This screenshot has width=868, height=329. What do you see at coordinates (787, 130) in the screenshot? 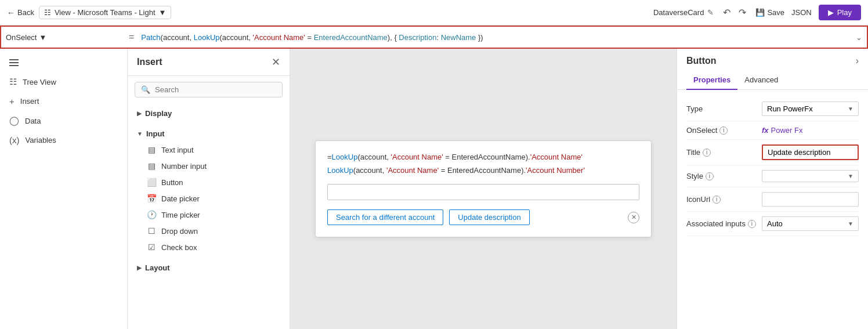
I see `onselect-value: Power Fx` at bounding box center [787, 130].